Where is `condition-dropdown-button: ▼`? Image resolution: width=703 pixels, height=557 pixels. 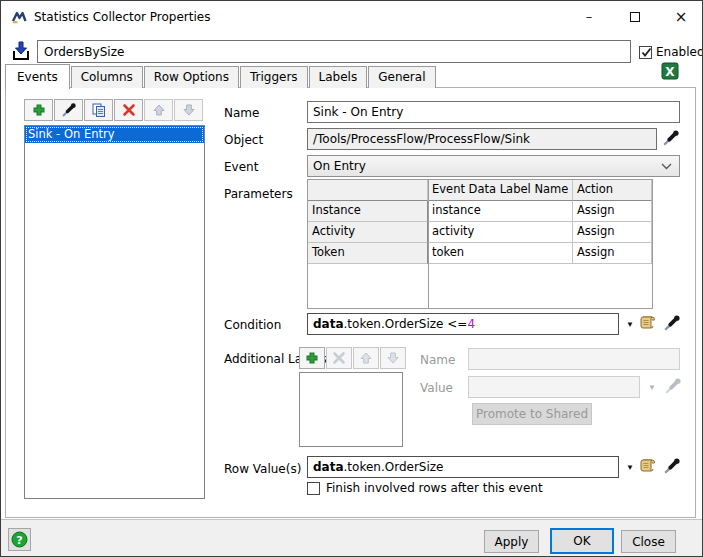 condition-dropdown-button: ▼ is located at coordinates (630, 324).